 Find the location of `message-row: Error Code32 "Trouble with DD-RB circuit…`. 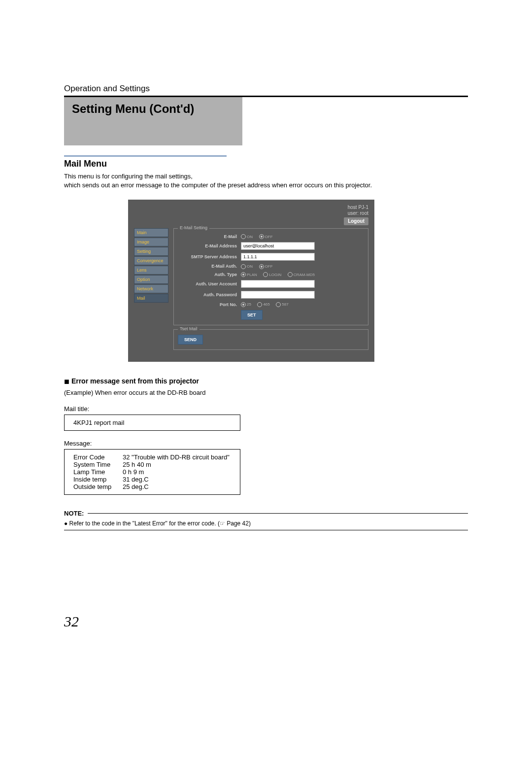

message-row: Error Code32 "Trouble with DD-RB circuit… is located at coordinates (152, 457).